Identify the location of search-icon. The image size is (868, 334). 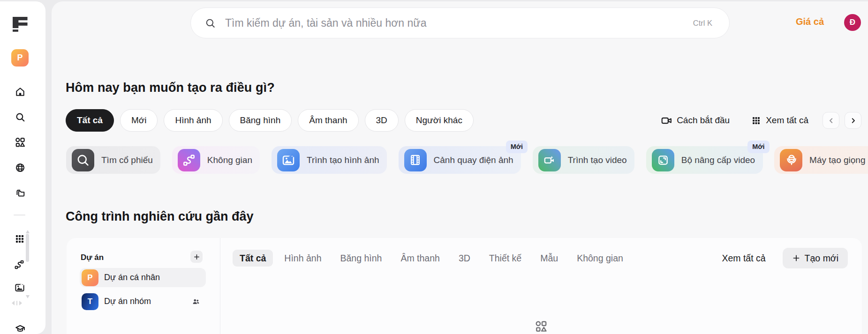
(210, 23).